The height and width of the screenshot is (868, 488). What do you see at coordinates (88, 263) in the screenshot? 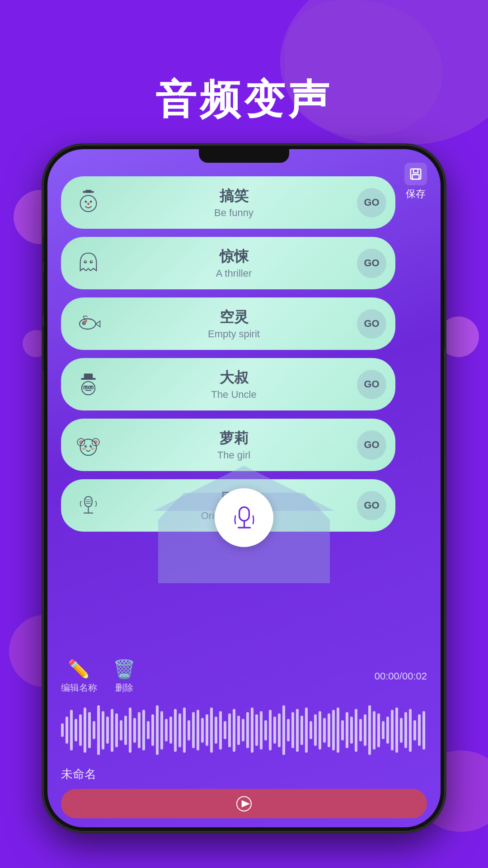
I see `thriller-icon` at bounding box center [88, 263].